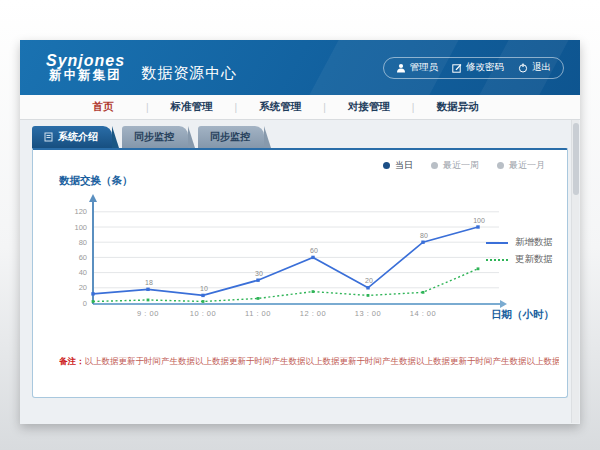  Describe the element at coordinates (309, 362) in the screenshot. I see `footer-note: 备注：以上数据更新于时间产生数据以上数据更新于时间产生数据以上数据更新于时间产生…` at that location.